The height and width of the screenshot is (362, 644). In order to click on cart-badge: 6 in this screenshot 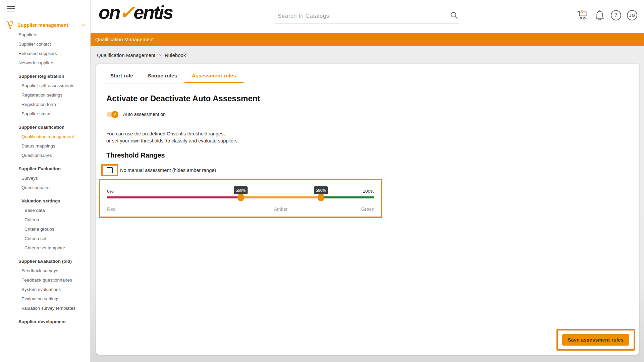, I will do `click(582, 12)`.